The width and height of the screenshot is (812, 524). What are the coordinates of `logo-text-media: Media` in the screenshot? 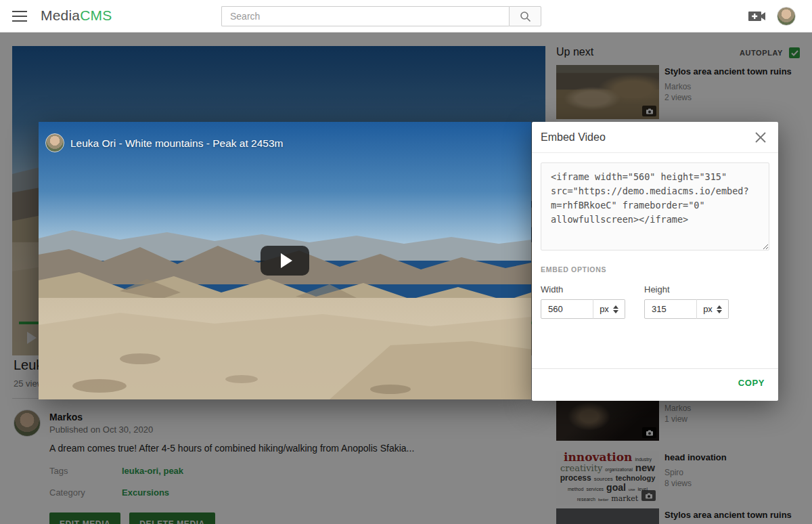 It's located at (60, 15).